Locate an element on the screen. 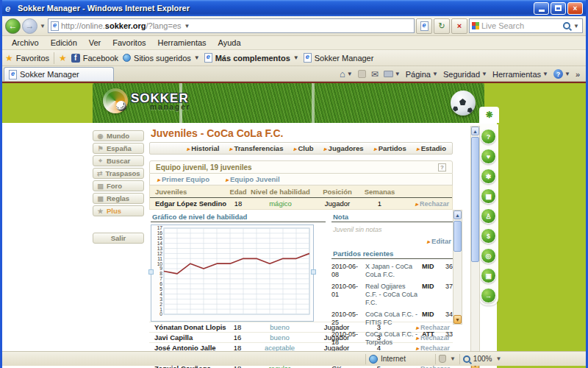 The width and height of the screenshot is (588, 368). home-button: ⌂▼ is located at coordinates (346, 74).